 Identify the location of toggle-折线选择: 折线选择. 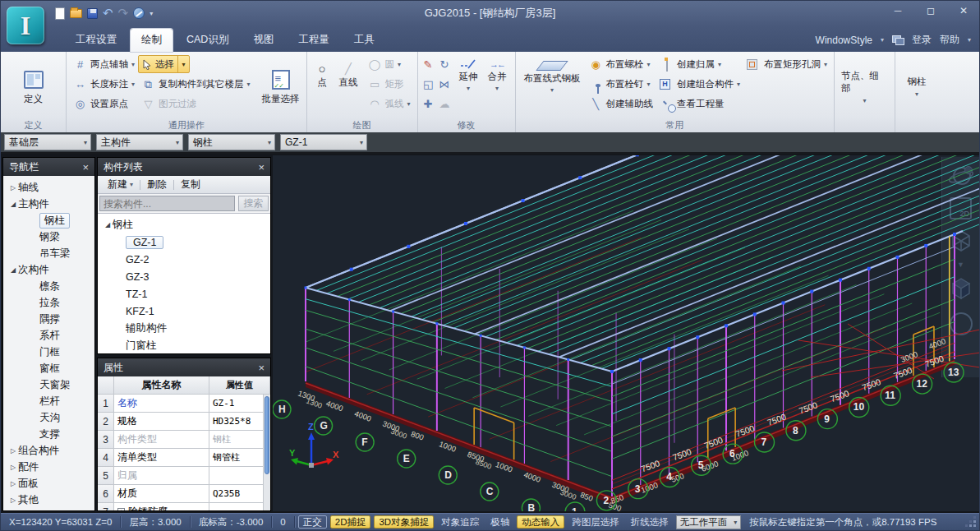
(650, 522).